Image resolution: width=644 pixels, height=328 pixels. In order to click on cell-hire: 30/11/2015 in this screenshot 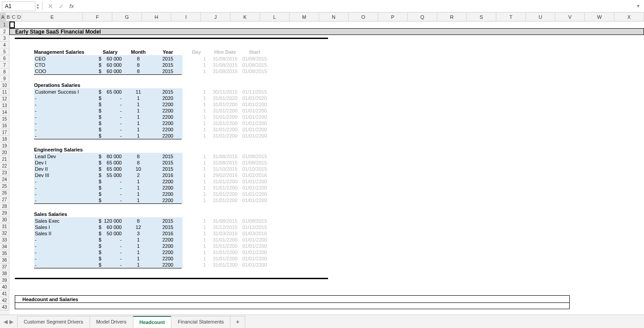, I will do `click(225, 92)`.